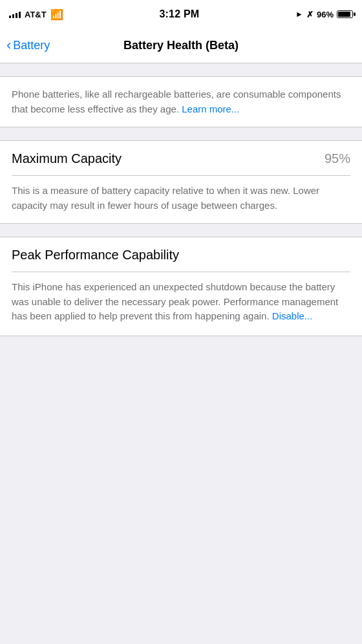 Image resolution: width=362 pixels, height=644 pixels. What do you see at coordinates (181, 46) in the screenshot?
I see `nav-bar: ‹ Battery Battery Health (Beta)` at bounding box center [181, 46].